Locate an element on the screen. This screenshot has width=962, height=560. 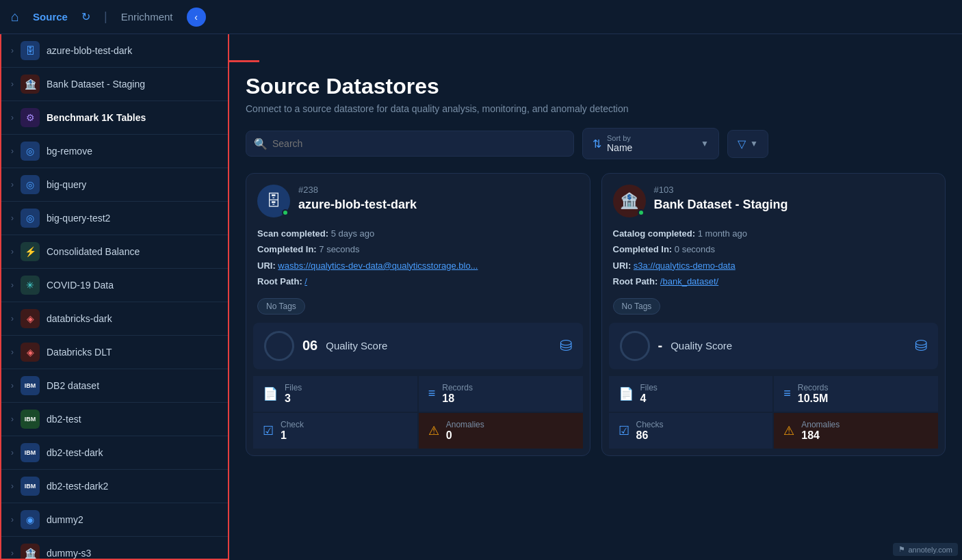
sidebar-item-label: Consolidated Balance is located at coordinates (93, 252).